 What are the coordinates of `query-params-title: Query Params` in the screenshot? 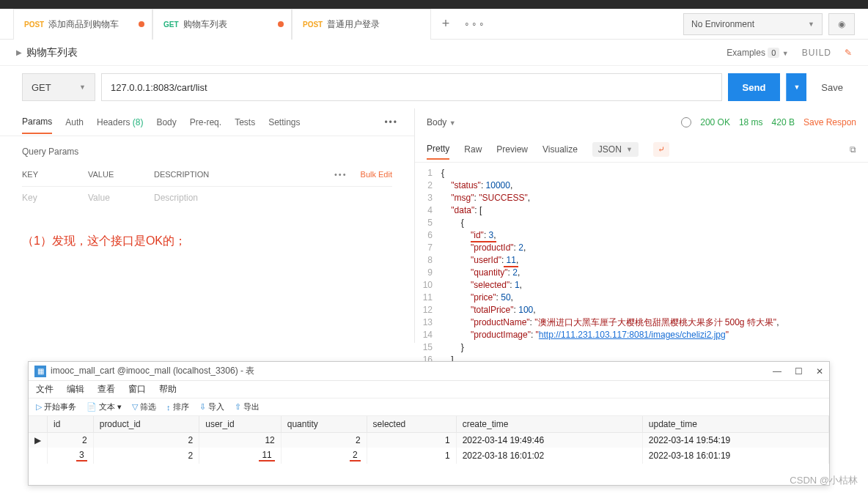 It's located at (207, 153).